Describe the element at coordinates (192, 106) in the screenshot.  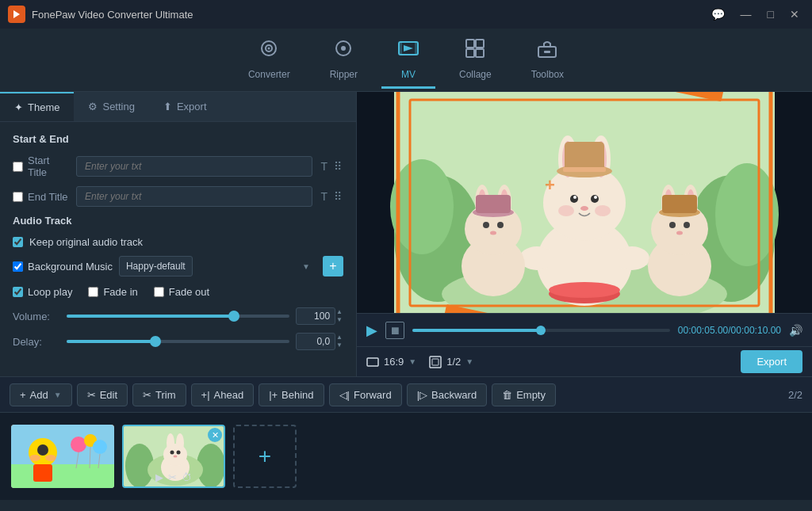
I see `tab-export-label: Export` at that location.